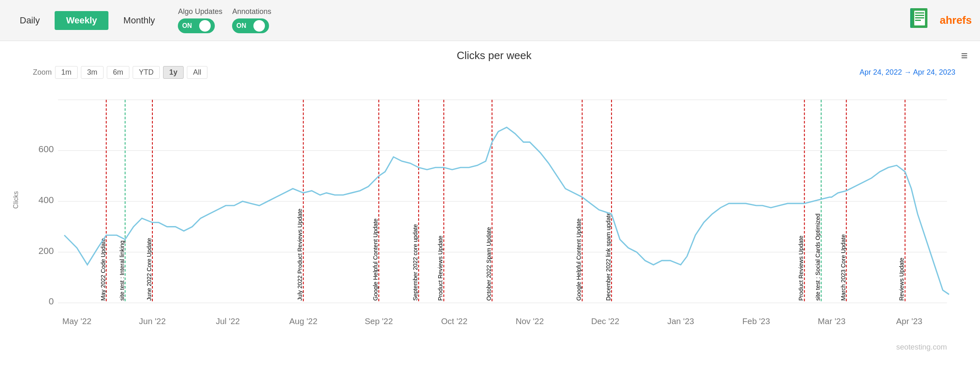 This screenshot has width=980, height=384. I want to click on hamburger-menu-icon: ≡, so click(964, 56).